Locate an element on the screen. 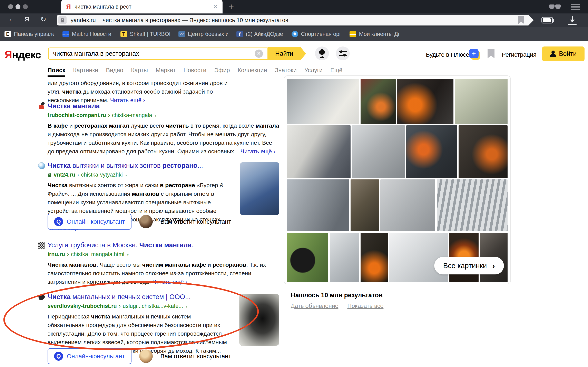 The width and height of the screenshot is (588, 367). tab-search: Поиск is located at coordinates (56, 70).